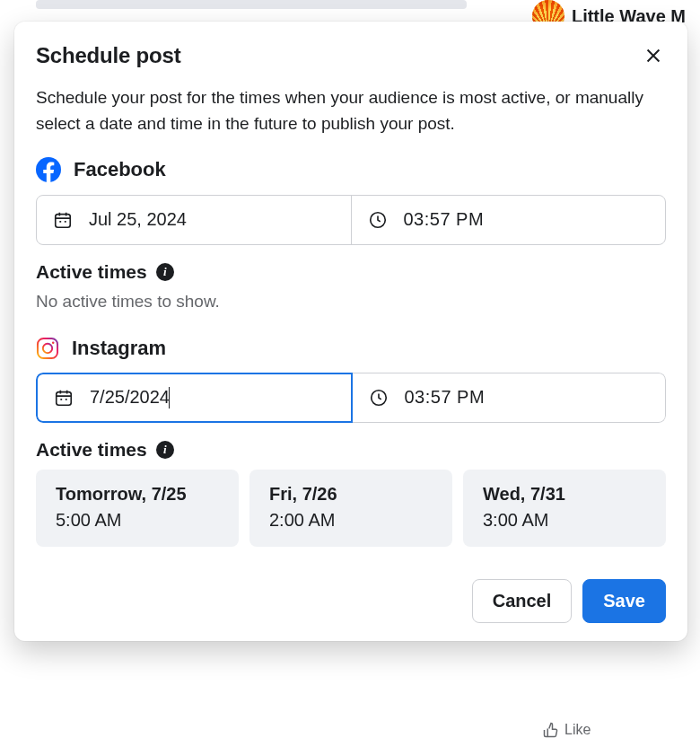 This screenshot has width=700, height=738. What do you see at coordinates (564, 494) in the screenshot?
I see `chip-day: Wed, 7/31` at bounding box center [564, 494].